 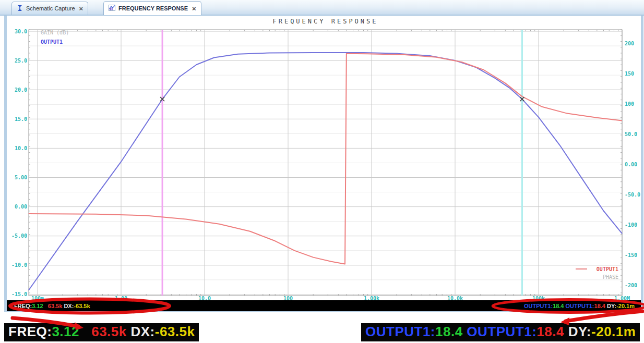 I want to click on svg-text: -15.0, so click(x=19, y=294).